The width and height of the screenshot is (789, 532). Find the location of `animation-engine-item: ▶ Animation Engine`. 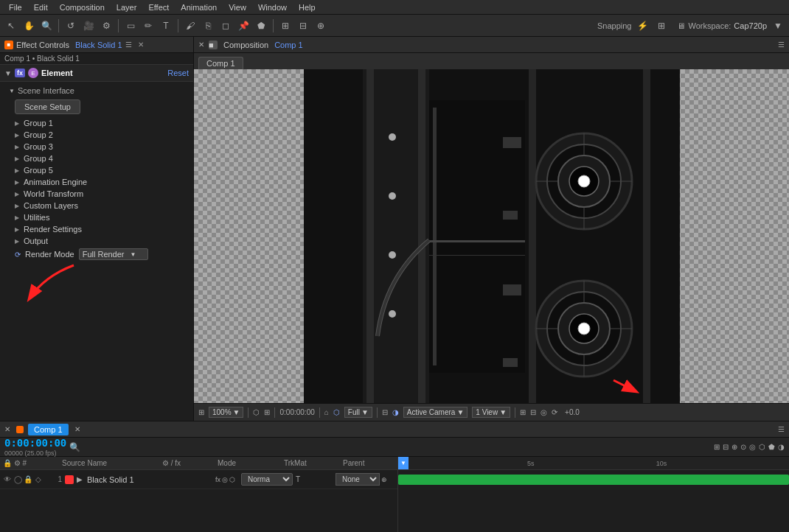

animation-engine-item: ▶ Animation Engine is located at coordinates (97, 182).